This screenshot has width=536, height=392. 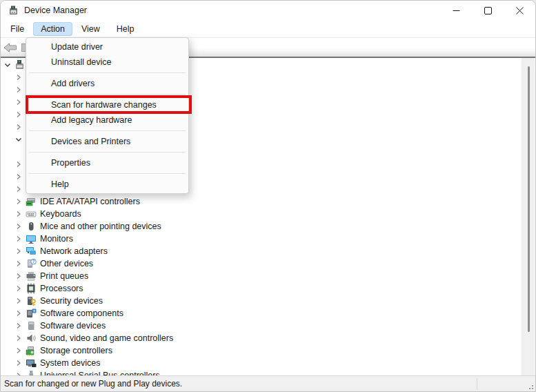 What do you see at coordinates (81, 313) in the screenshot?
I see `tree-item-label: Software components` at bounding box center [81, 313].